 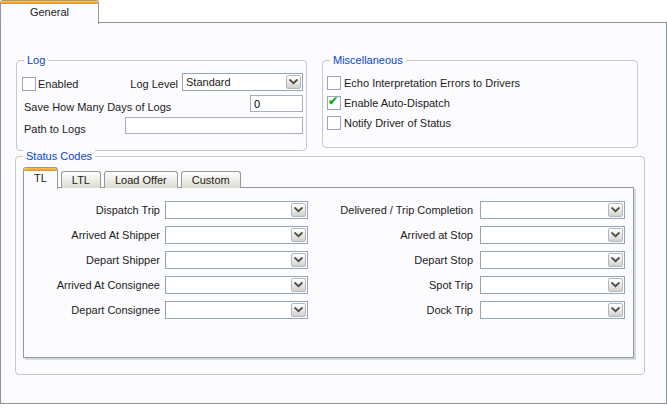 What do you see at coordinates (92, 285) in the screenshot?
I see `arrived-at-consignee-label: Arrived At Consignee` at bounding box center [92, 285].